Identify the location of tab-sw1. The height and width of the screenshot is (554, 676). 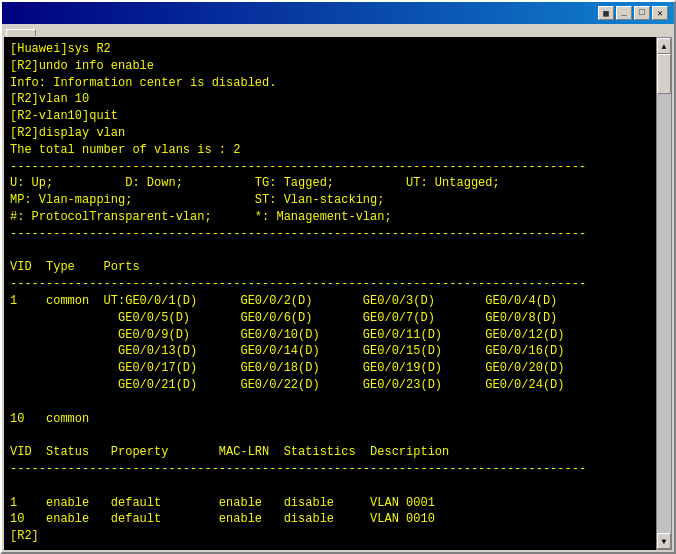
(21, 32).